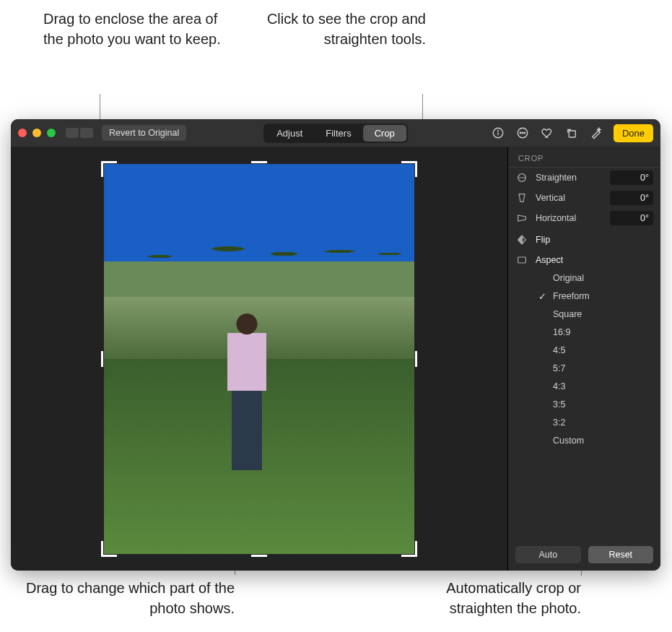 This screenshot has width=672, height=632. I want to click on callout-auto: Automatically crop or straighten the pho…, so click(487, 598).